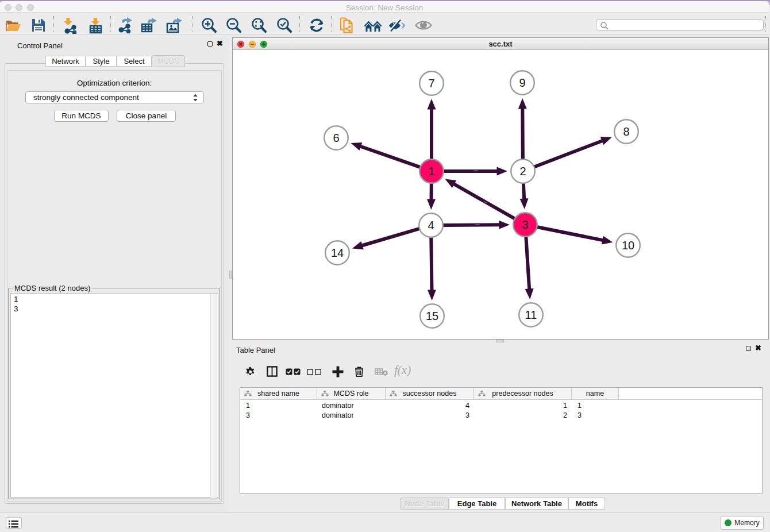 This screenshot has width=770, height=532. Describe the element at coordinates (523, 171) in the screenshot. I see `svg-text: 2` at that location.